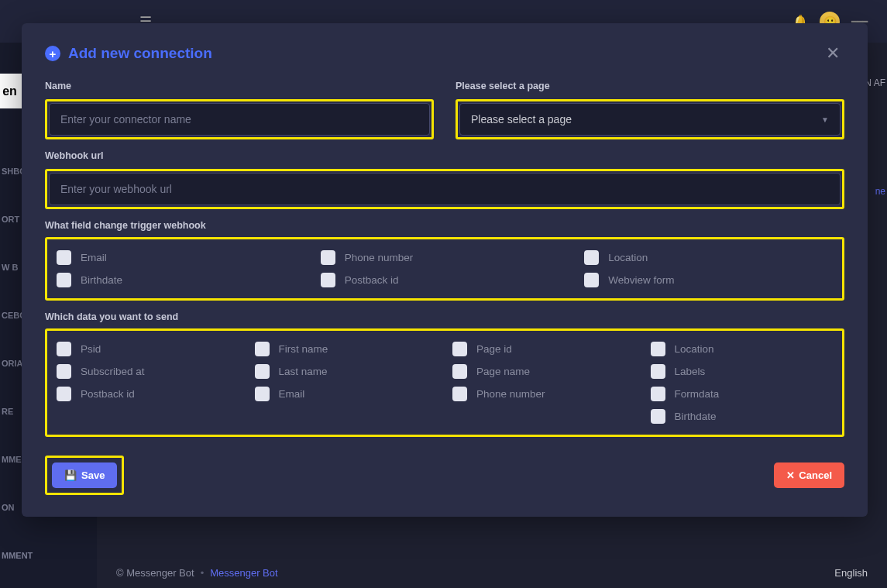 The width and height of the screenshot is (887, 588). Describe the element at coordinates (742, 372) in the screenshot. I see `checkbox-item: Labels` at that location.